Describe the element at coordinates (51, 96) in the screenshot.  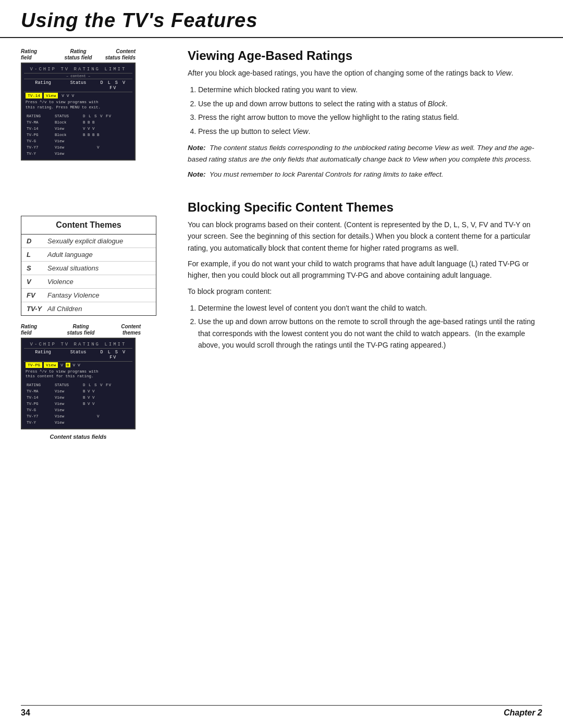
I see `tv1-selected-status: View` at that location.